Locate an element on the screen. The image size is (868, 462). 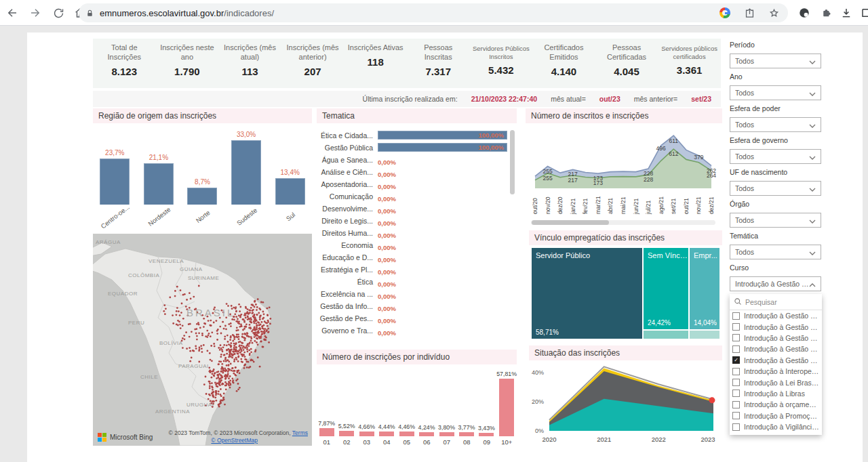
curso-option-8: Introdução à orçamentaç... is located at coordinates (776, 404).